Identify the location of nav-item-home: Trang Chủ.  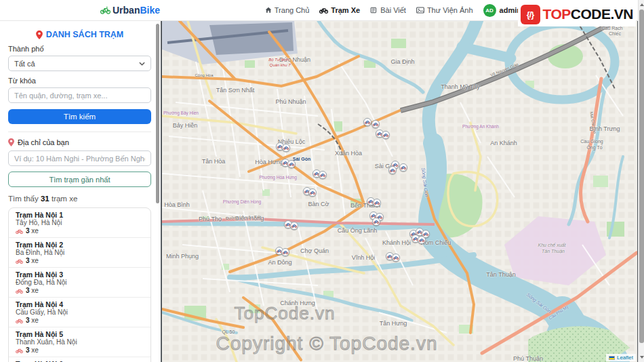
(287, 10).